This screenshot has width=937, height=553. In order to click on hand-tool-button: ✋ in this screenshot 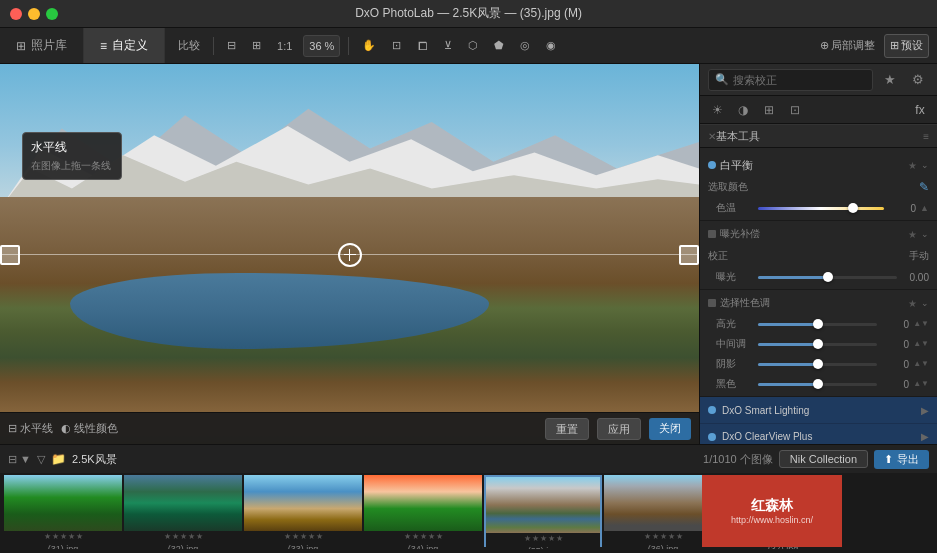, I will do `click(369, 46)`.